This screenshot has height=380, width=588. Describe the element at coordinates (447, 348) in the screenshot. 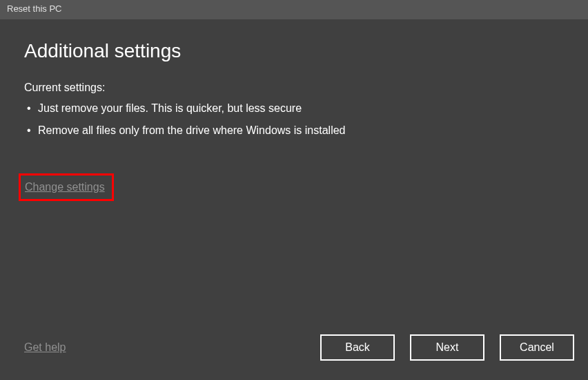

I see `button-row: Back Next Cancel` at that location.